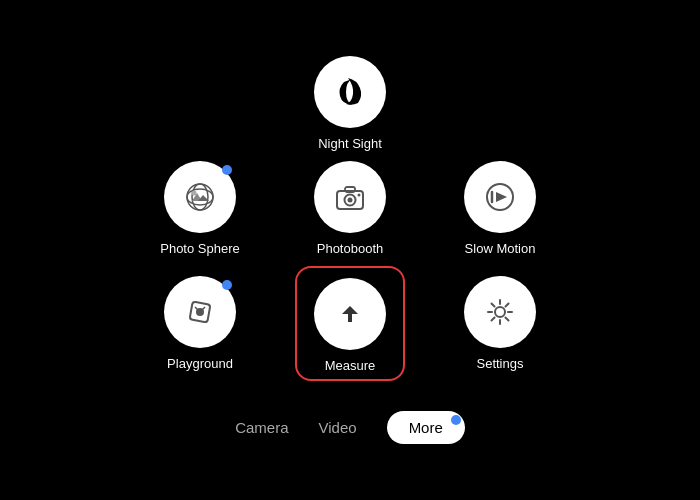  I want to click on settings-label: Settings, so click(500, 364).